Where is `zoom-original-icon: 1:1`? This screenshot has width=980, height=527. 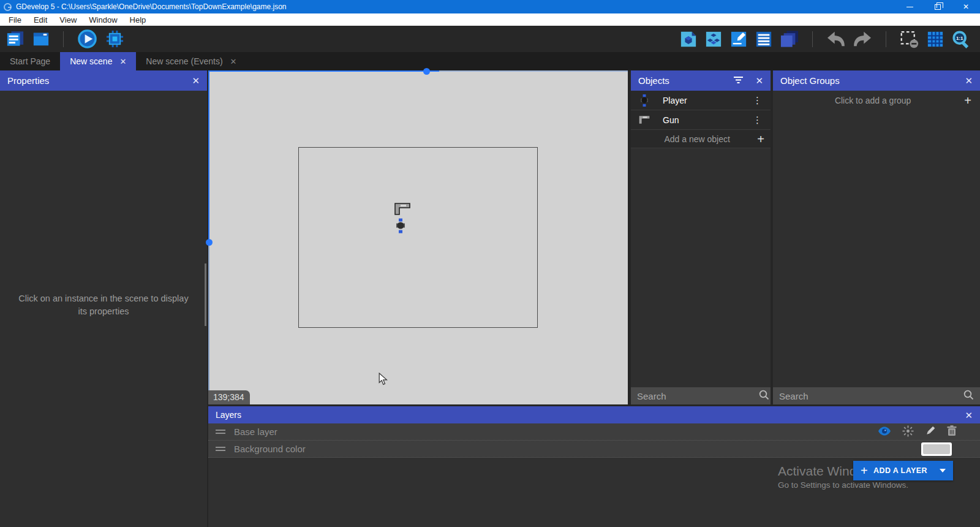
zoom-original-icon: 1:1 is located at coordinates (961, 39).